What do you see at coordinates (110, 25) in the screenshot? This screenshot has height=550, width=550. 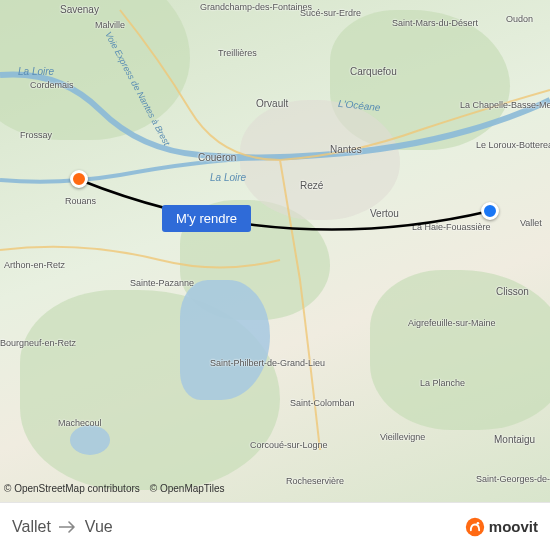 I see `city-label: Malville` at bounding box center [110, 25].